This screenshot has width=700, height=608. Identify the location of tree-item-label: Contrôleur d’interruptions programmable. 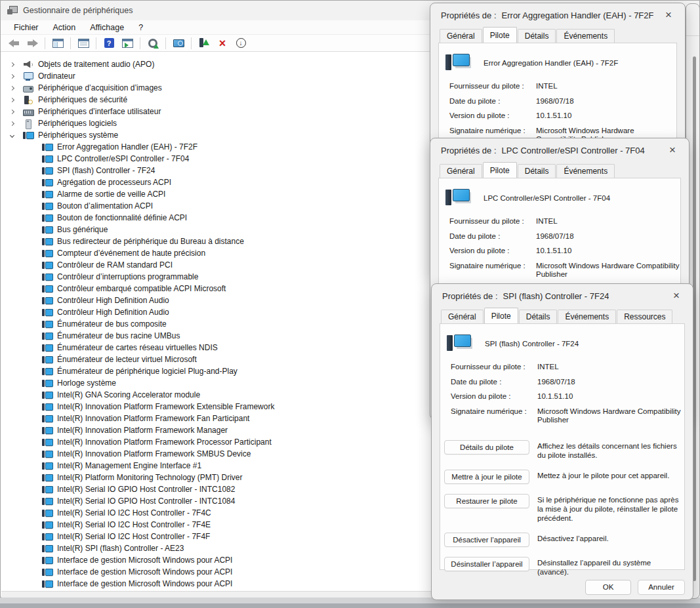
(127, 277).